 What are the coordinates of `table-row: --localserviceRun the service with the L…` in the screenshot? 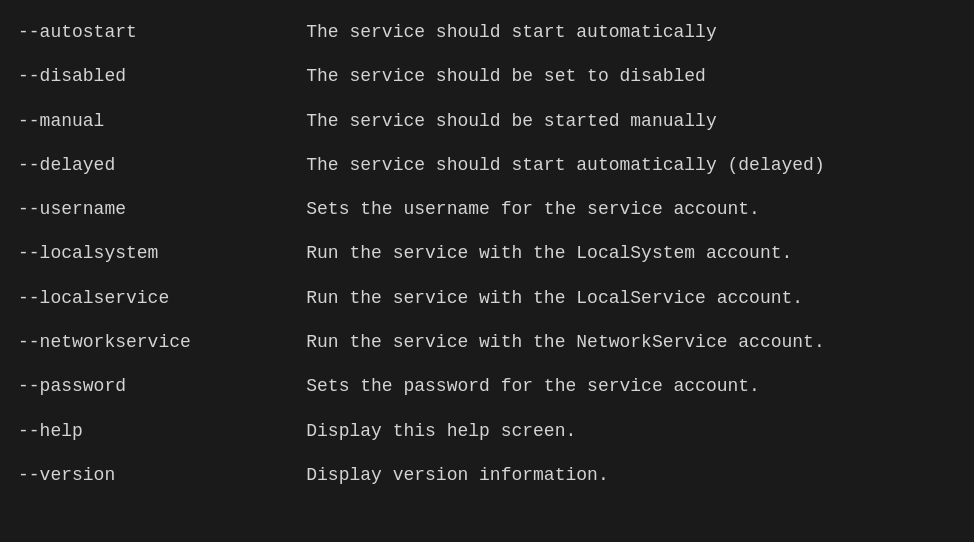 It's located at (487, 298).